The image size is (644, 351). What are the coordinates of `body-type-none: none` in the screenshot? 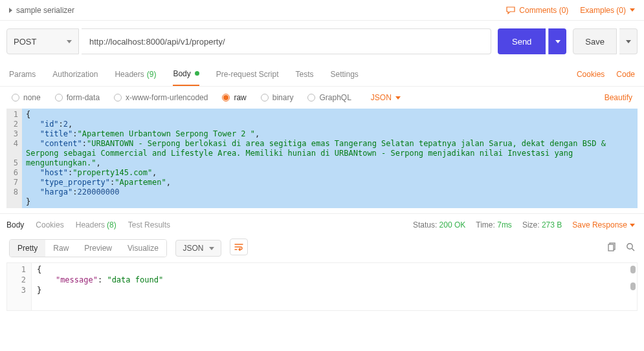 It's located at (26, 98).